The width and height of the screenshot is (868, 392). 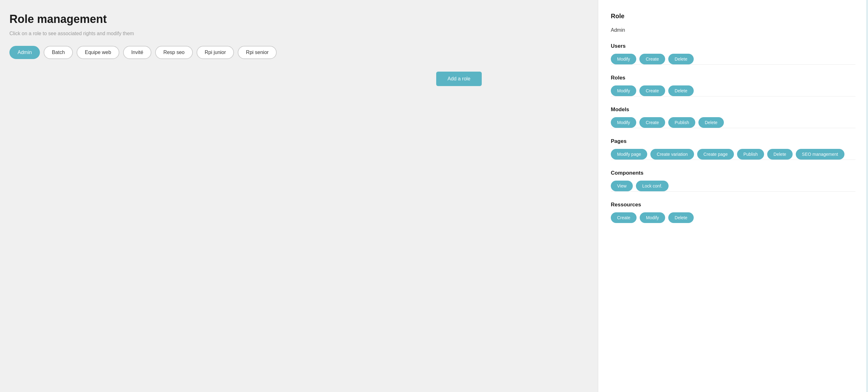 I want to click on perm-badge-modify-page: Modify page, so click(x=629, y=154).